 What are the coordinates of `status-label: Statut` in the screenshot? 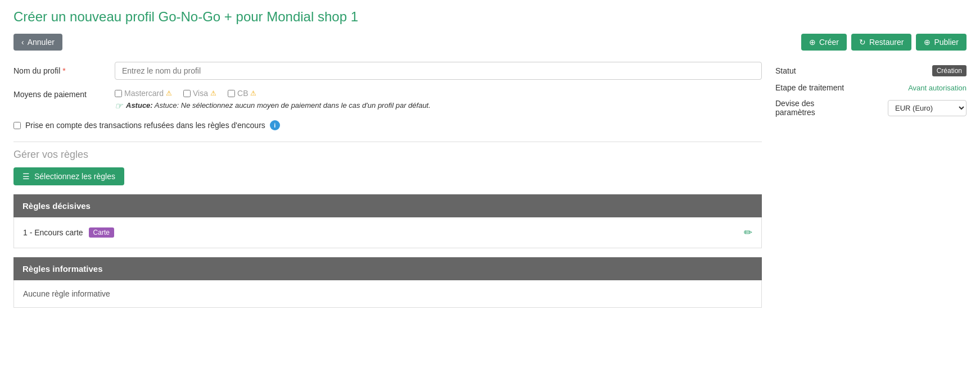 It's located at (815, 71).